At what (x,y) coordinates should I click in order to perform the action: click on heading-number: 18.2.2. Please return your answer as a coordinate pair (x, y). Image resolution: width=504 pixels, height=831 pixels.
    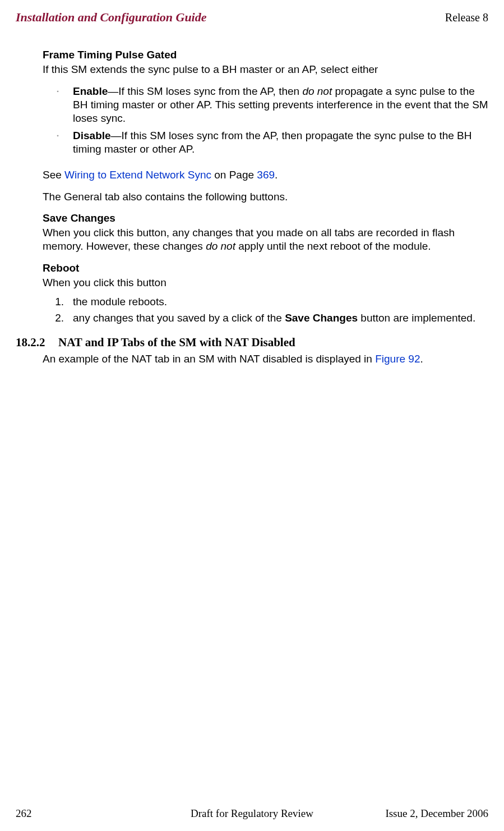
    Looking at the image, I should click on (37, 342).